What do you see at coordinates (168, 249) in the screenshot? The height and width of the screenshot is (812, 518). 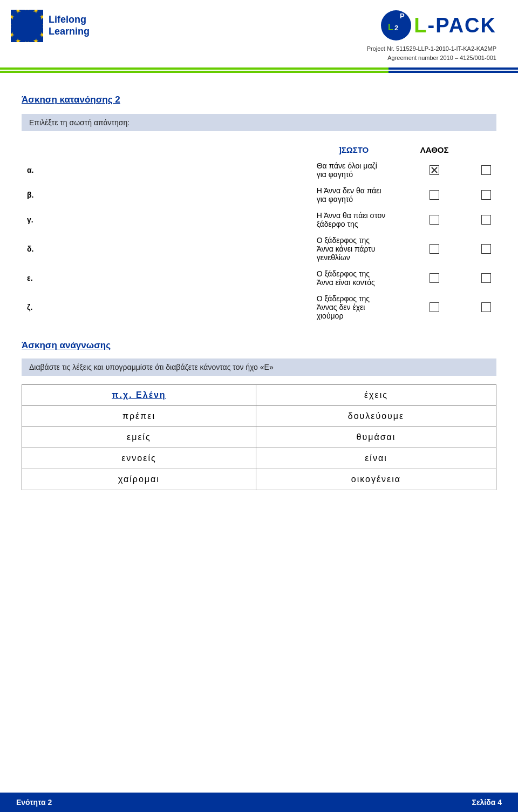 I see `question-label: δ.` at bounding box center [168, 249].